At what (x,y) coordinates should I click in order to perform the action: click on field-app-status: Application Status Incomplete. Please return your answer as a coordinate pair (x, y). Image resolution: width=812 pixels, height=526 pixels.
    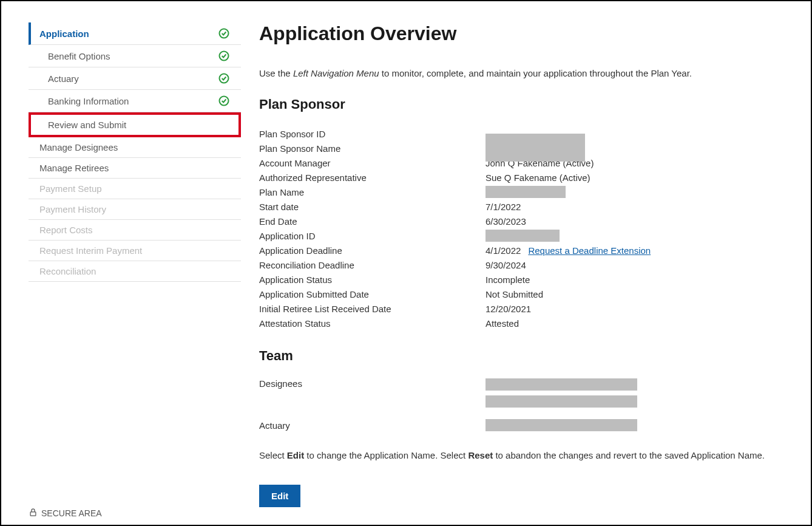
    Looking at the image, I should click on (523, 279).